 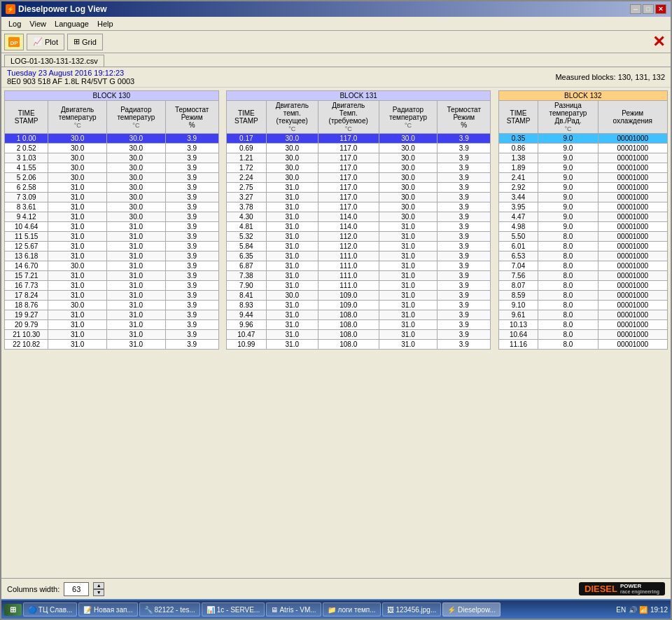 I want to click on th-130-1: Двигательтемператур°C, so click(x=78, y=118).